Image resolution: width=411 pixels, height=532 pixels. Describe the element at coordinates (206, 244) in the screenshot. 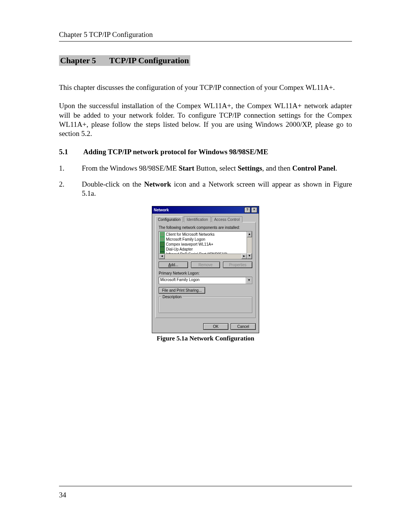

I see `list-item: Compex iwaveport WL11A+` at that location.